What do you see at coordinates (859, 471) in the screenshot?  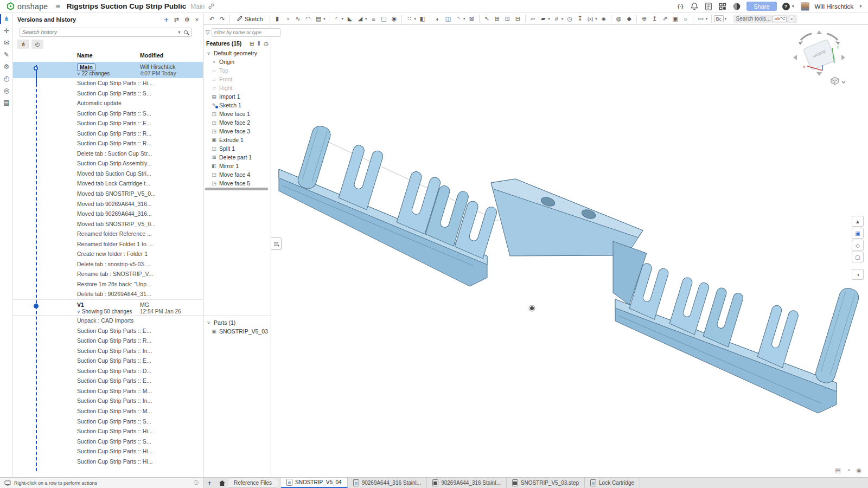 I see `collaborators-icon: ◉` at bounding box center [859, 471].